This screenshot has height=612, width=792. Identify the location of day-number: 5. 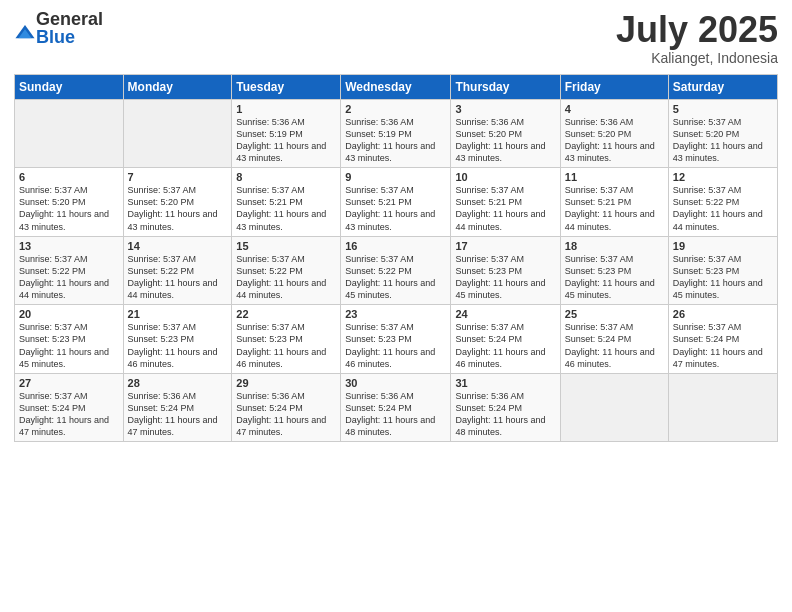
(723, 109).